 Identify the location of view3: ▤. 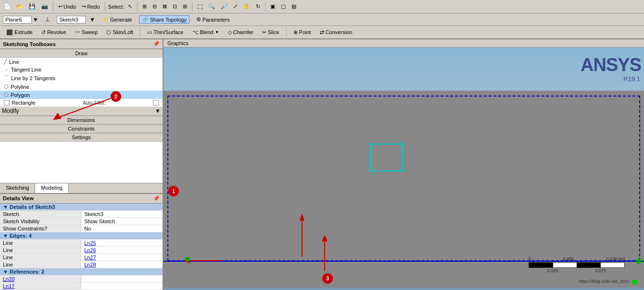
(294, 7).